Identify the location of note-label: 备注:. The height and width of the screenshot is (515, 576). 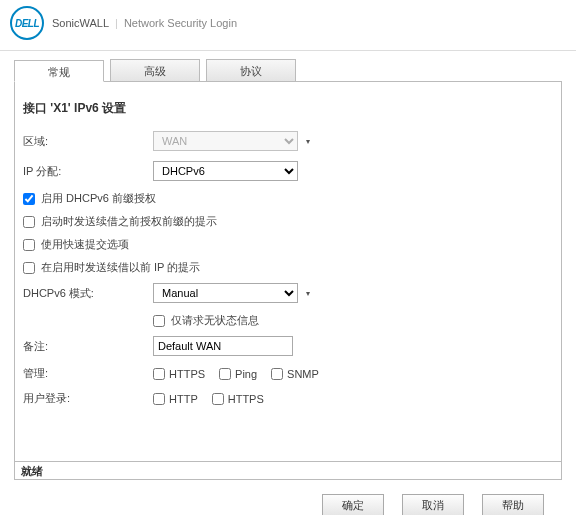
(88, 346).